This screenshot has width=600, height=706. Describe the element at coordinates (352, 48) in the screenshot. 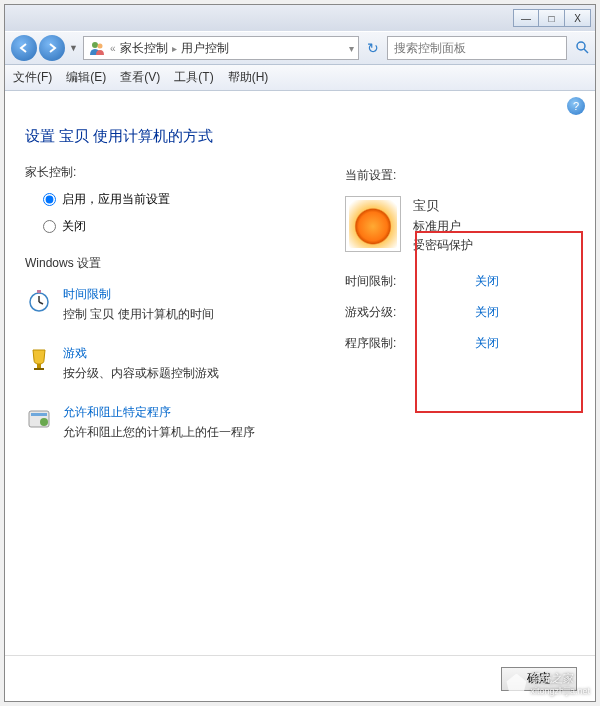

I see `breadcrumb-dropdown: ▾` at that location.